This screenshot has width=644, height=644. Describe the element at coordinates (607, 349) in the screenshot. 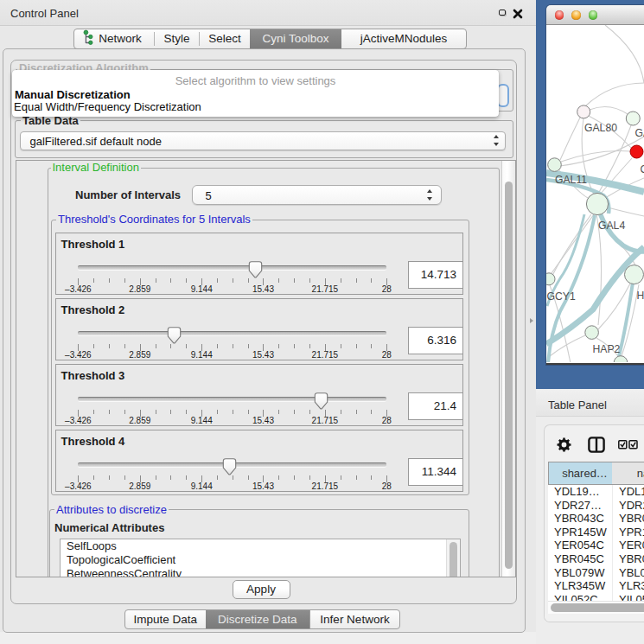

I see `svg-text: HAP2` at that location.